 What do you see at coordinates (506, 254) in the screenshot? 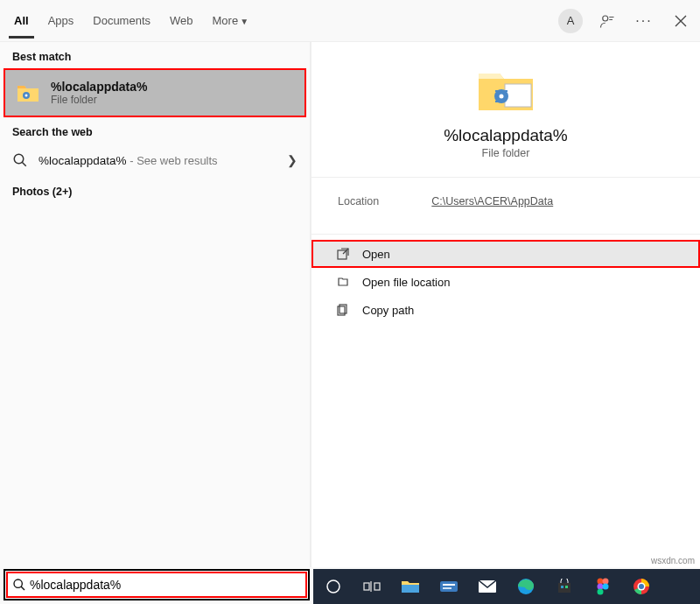
I see `action-open: Open` at bounding box center [506, 254].